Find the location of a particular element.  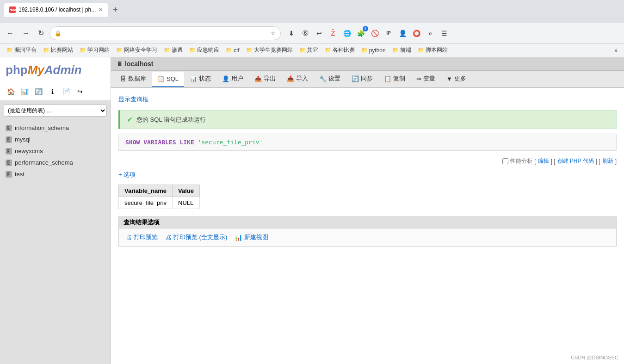

menu-icon: ☰ is located at coordinates (444, 33).